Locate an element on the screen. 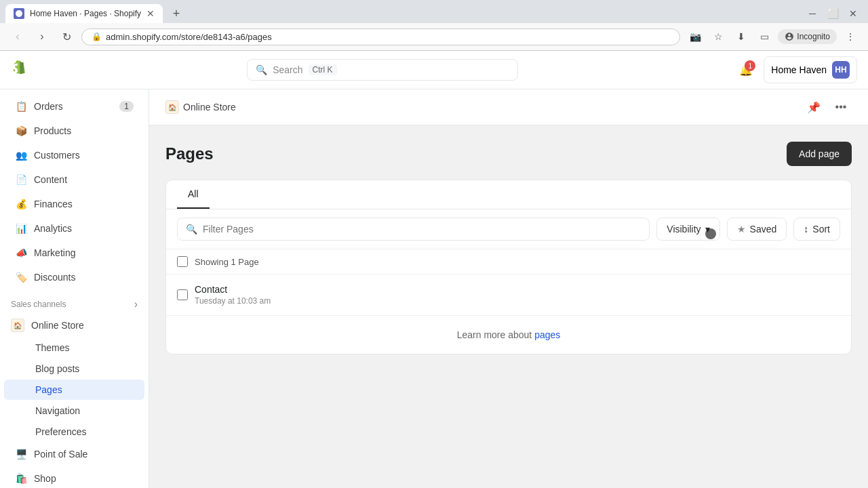  card-tabs: All is located at coordinates (509, 195).